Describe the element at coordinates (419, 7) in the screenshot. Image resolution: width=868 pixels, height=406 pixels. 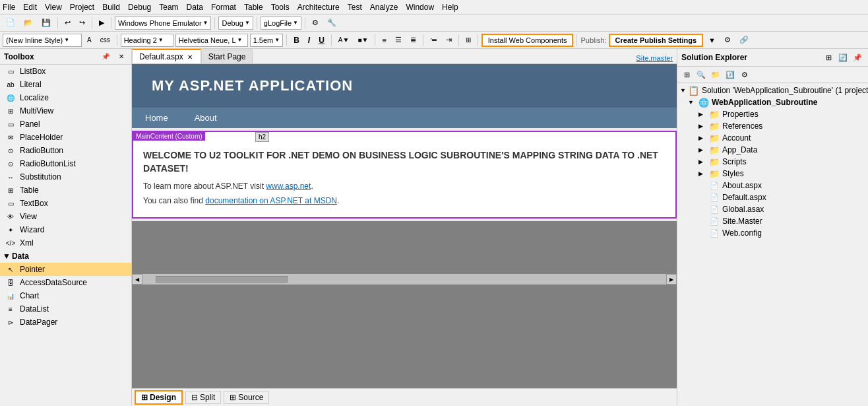
I see `menu-window: Window` at that location.